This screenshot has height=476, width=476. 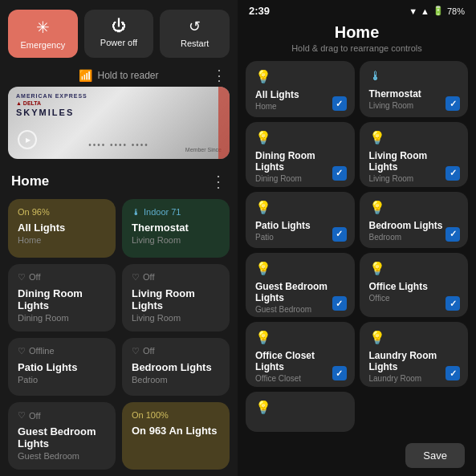 What do you see at coordinates (300, 355) in the screenshot?
I see `right-tile-closet-lights: 💡 Office Closet Lights Office Closet` at bounding box center [300, 355].